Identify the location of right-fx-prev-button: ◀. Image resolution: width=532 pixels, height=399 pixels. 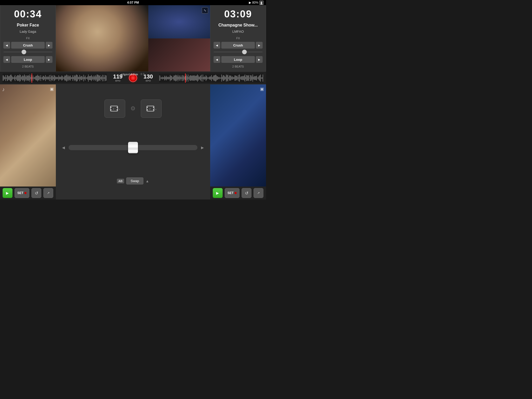
(217, 45).